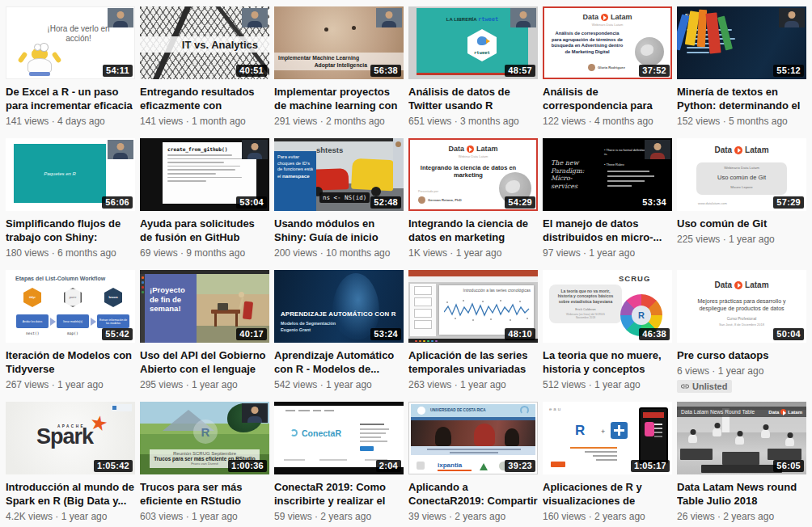 Image resolution: width=812 pixels, height=527 pixels. I want to click on duration-badge: 2:04, so click(388, 466).